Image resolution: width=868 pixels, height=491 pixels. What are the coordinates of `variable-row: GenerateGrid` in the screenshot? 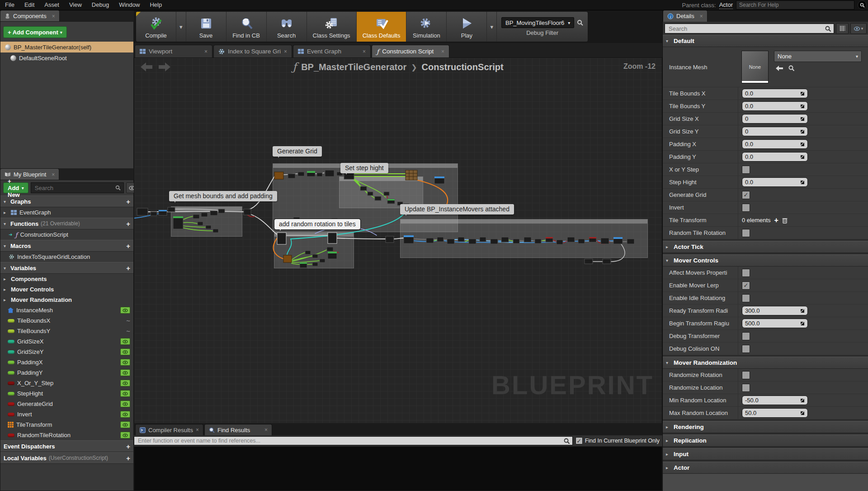 It's located at (67, 404).